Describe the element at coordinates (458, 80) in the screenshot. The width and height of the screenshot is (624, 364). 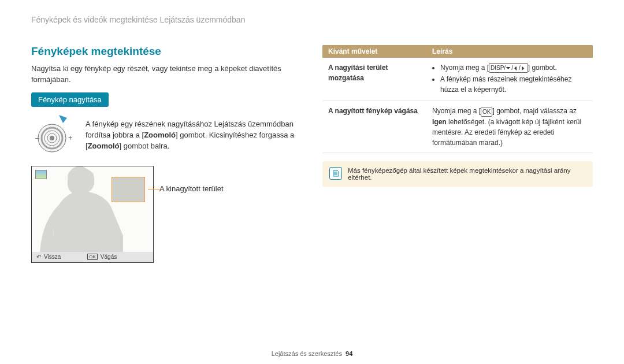
I see `table-row: A nagyítási terület mozgatása Nyomja meg…` at that location.